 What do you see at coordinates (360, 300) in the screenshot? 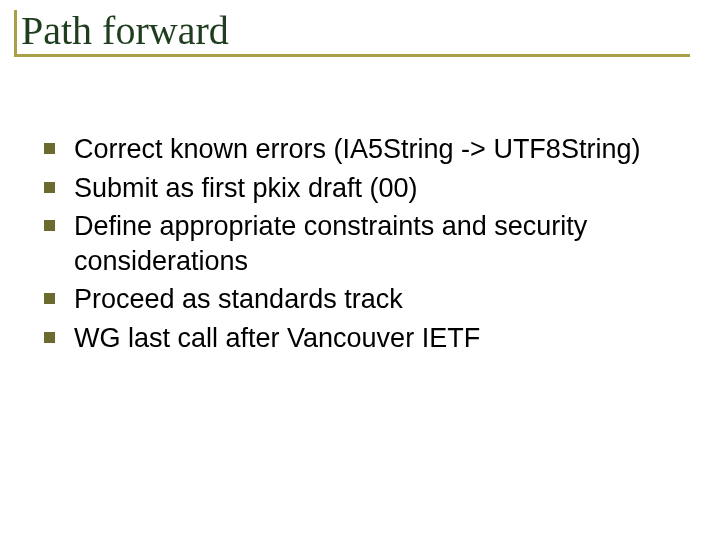
I see `list-item: Proceed as standards track` at bounding box center [360, 300].